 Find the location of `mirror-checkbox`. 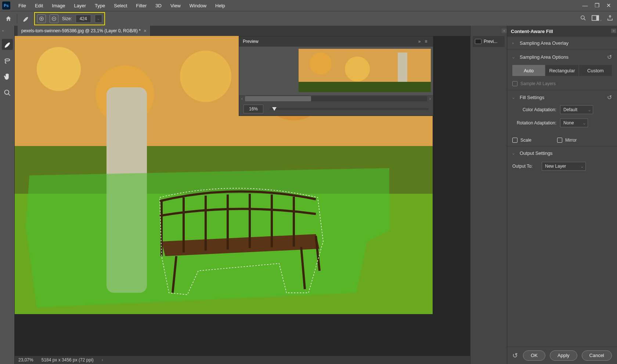

mirror-checkbox is located at coordinates (560, 140).